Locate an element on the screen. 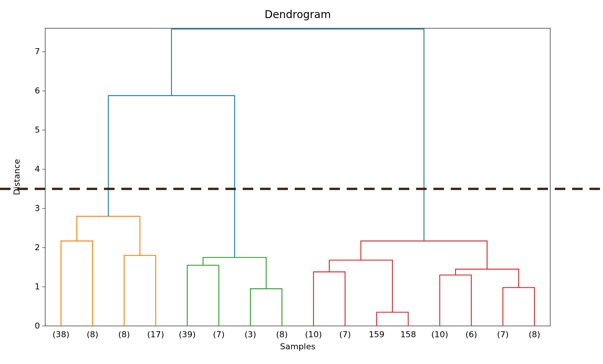  x-leaf-label: (3) is located at coordinates (250, 335).